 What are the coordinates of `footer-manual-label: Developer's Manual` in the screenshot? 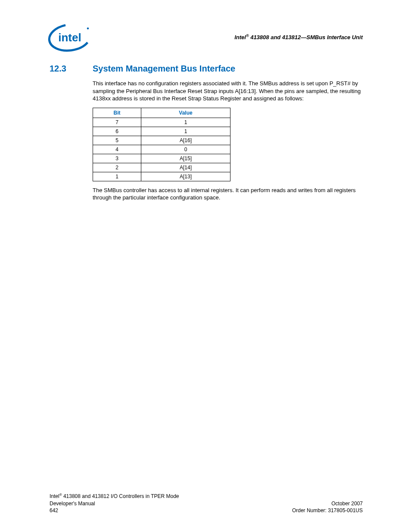 It's located at (115, 504).